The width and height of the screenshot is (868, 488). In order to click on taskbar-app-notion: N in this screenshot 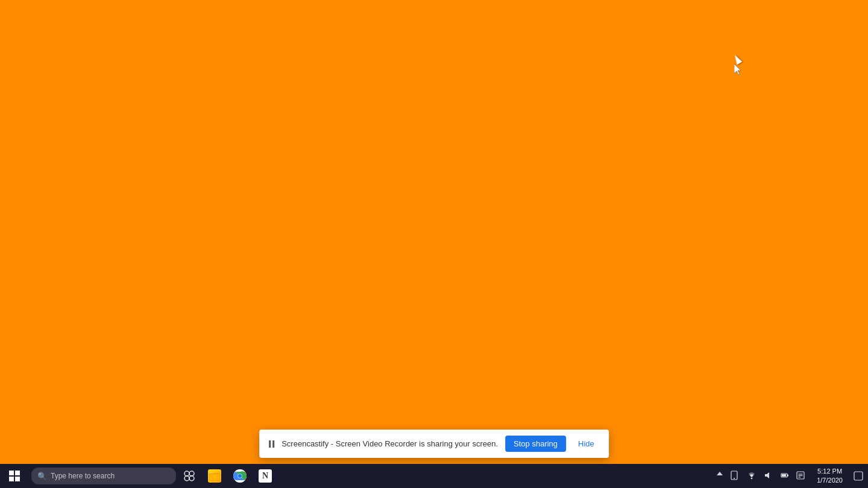, I will do `click(265, 476)`.